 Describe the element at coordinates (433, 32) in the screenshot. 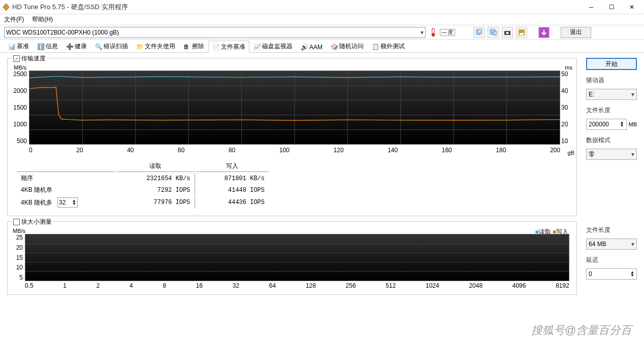

I see `thermometer-icon` at that location.